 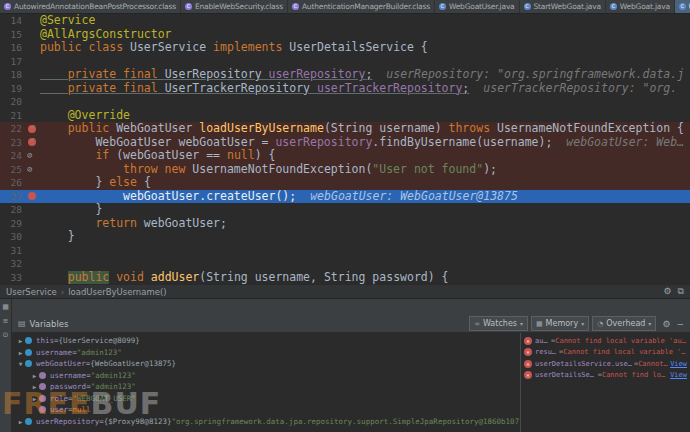 What do you see at coordinates (266, 387) in the screenshot?
I see `variable-row: ▶password = "admin123"` at bounding box center [266, 387].